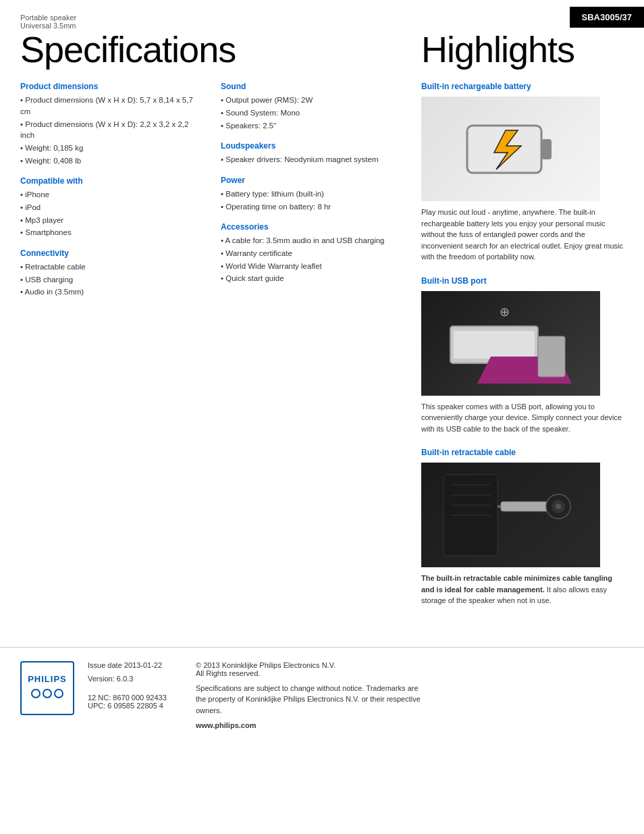 The height and width of the screenshot is (834, 644). What do you see at coordinates (111, 161) in the screenshot?
I see `spec-item: Weight: 0,408 lb` at bounding box center [111, 161].